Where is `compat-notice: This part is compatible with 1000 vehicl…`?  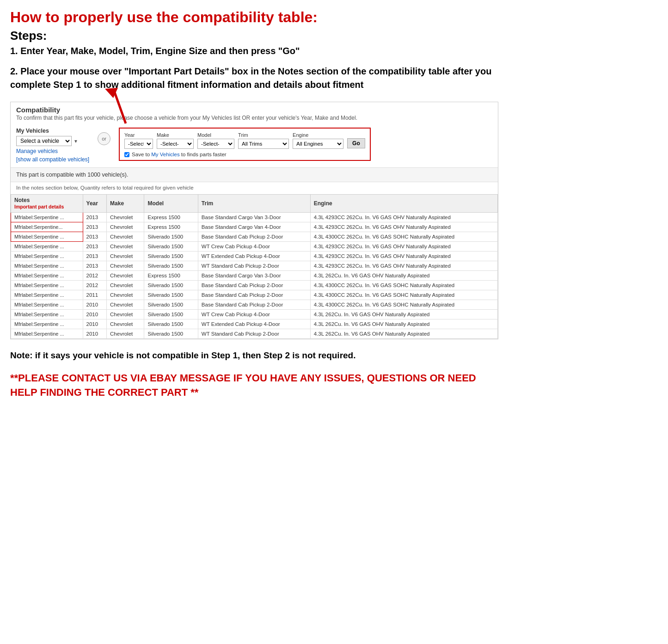
compat-notice: This part is compatible with 1000 vehicl… is located at coordinates (254, 175).